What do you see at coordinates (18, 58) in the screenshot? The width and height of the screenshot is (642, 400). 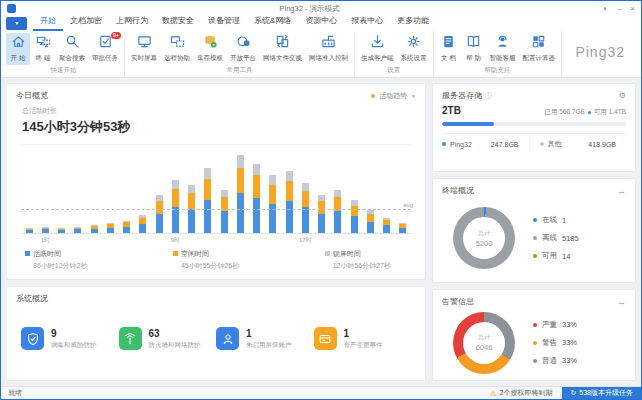 I see `ribbon-button-label: 开 始` at bounding box center [18, 58].